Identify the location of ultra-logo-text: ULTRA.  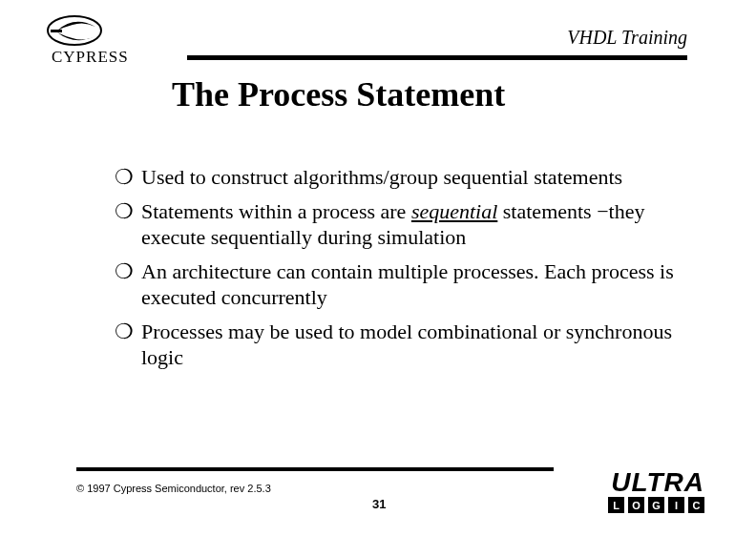
(657, 483).